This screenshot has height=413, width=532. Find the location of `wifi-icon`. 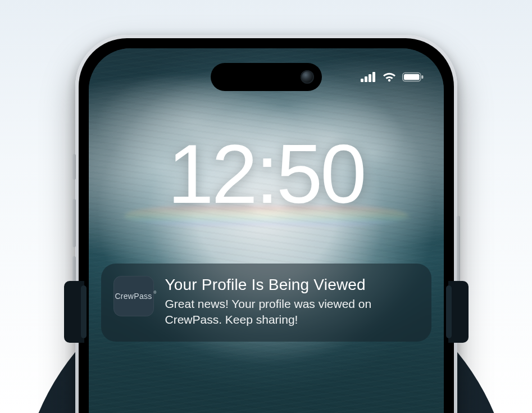

wifi-icon is located at coordinates (389, 77).